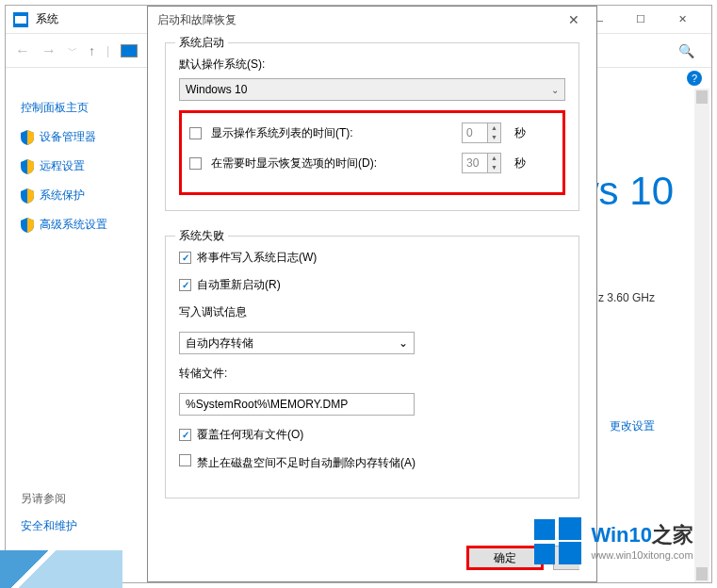  I want to click on scrollbar, so click(702, 335).